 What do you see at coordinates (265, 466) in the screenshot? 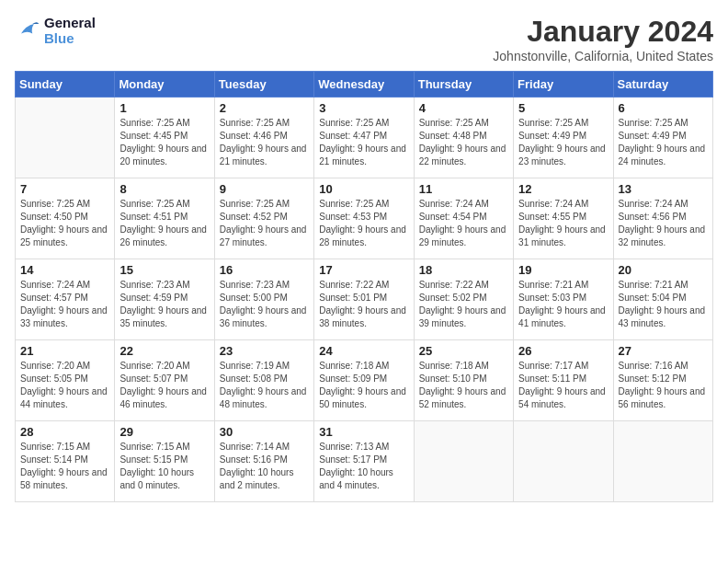
I see `day-info: Sunrise: 7:14 AMSunset: 5:16 PMDaylight:…` at bounding box center [265, 466].